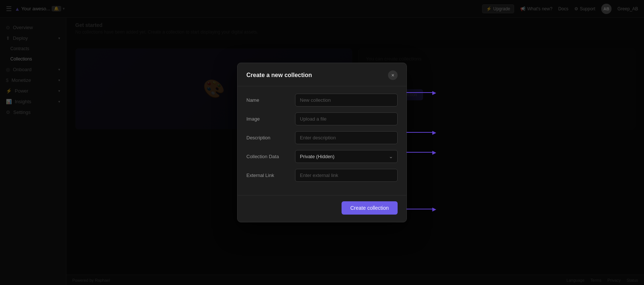  Describe the element at coordinates (322, 119) in the screenshot. I see `image-field-row: Image` at that location.